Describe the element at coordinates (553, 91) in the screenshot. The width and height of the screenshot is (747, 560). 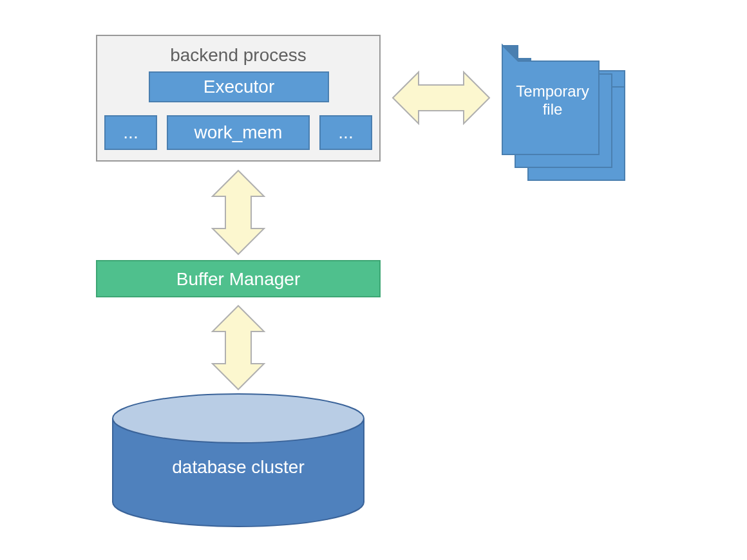
I see `temp-file-label-line1: Temporary` at that location.